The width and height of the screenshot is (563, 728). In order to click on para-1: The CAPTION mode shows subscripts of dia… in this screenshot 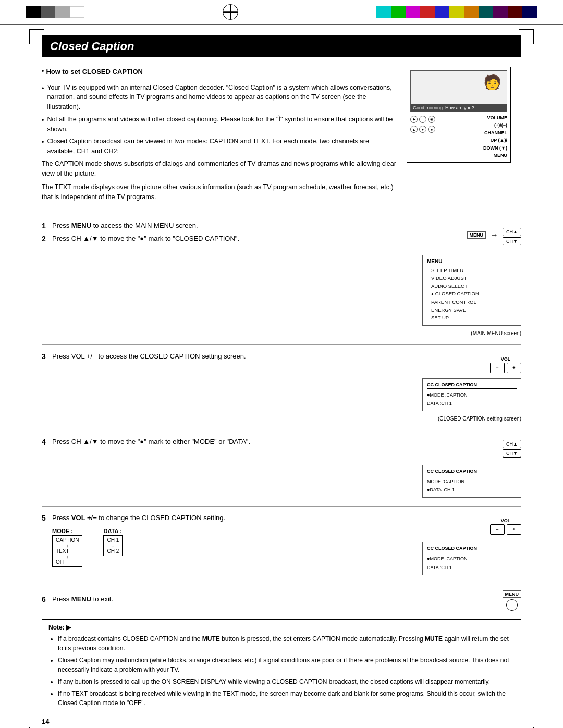, I will do `click(219, 169)`.